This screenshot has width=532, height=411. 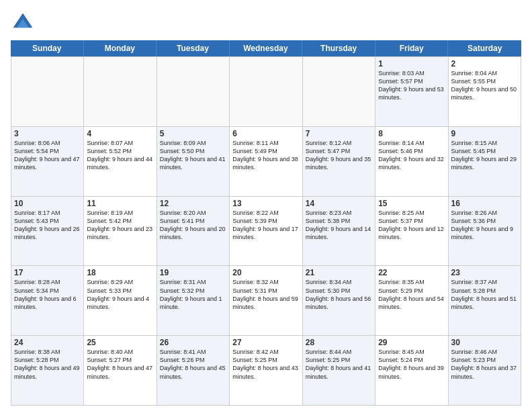 What do you see at coordinates (411, 86) in the screenshot?
I see `day-info: Sunrise: 8:03 AM Sunset: 5:57 PM Dayligh…` at bounding box center [411, 86].